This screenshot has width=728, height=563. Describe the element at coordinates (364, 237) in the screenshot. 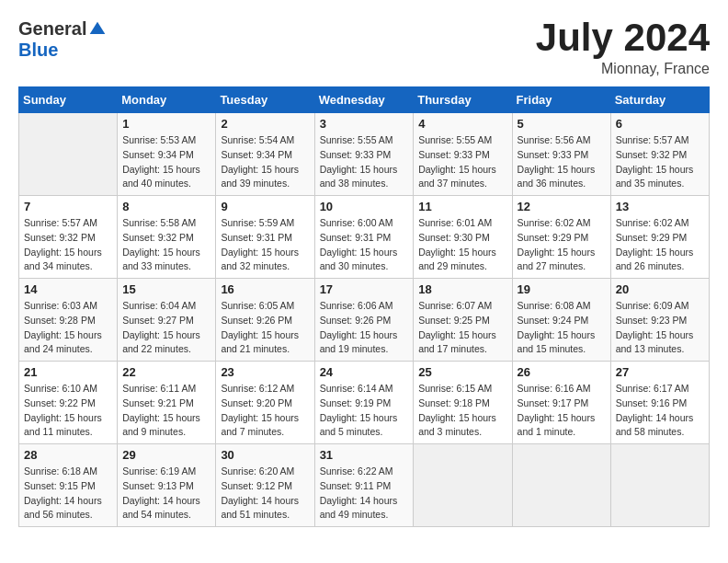

I see `calendar-cell: 10Sunrise: 6:00 AM Sunset: 9:31 PM Dayli…` at that location.